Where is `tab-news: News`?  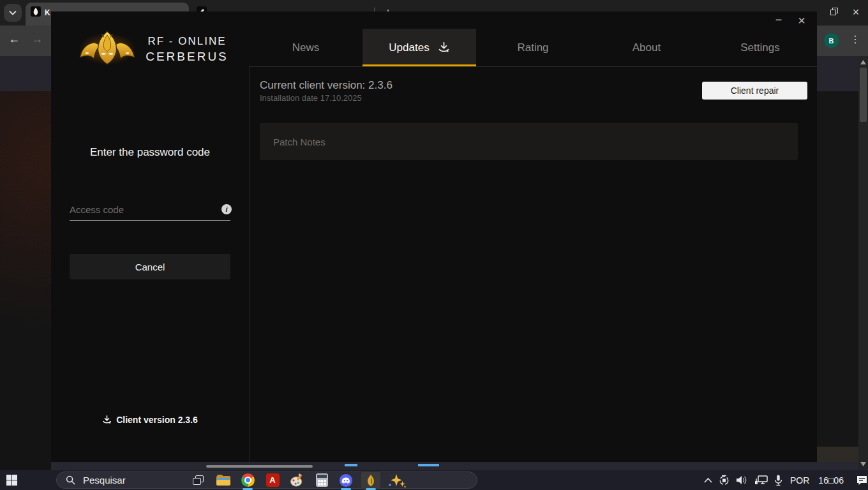 tab-news: News is located at coordinates (306, 47).